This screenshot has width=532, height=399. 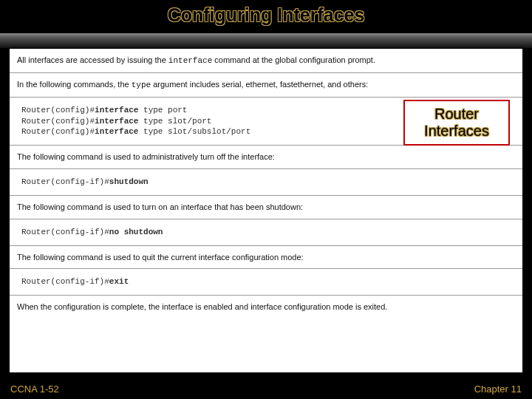 I want to click on slide-title: Configuring Interfaces, so click(x=266, y=15).